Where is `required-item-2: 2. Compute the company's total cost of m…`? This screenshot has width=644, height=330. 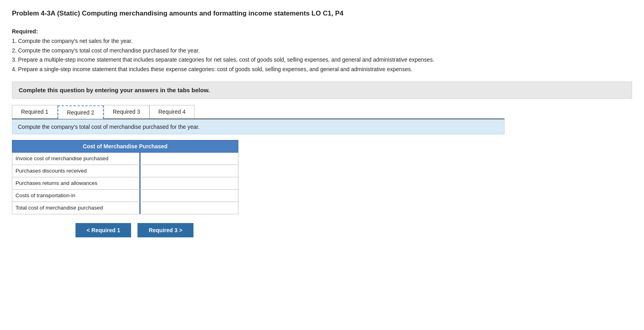 required-item-2: 2. Compute the company's total cost of m… is located at coordinates (322, 51).